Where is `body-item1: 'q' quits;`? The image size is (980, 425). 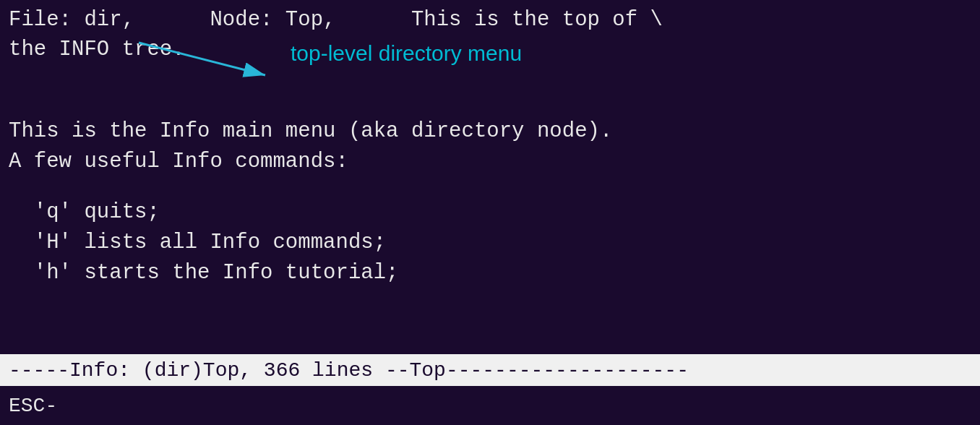 body-item1: 'q' quits; is located at coordinates (490, 212).